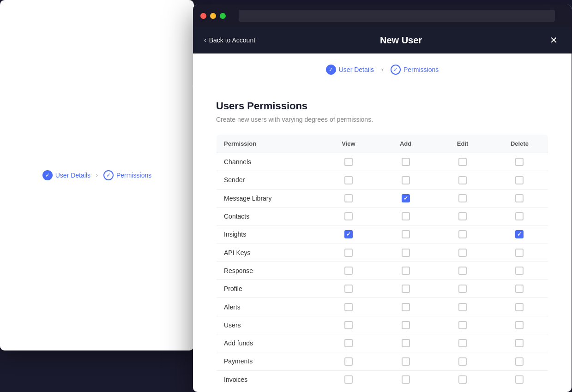  What do you see at coordinates (203, 16) in the screenshot?
I see `fg-traffic-light-red` at bounding box center [203, 16].